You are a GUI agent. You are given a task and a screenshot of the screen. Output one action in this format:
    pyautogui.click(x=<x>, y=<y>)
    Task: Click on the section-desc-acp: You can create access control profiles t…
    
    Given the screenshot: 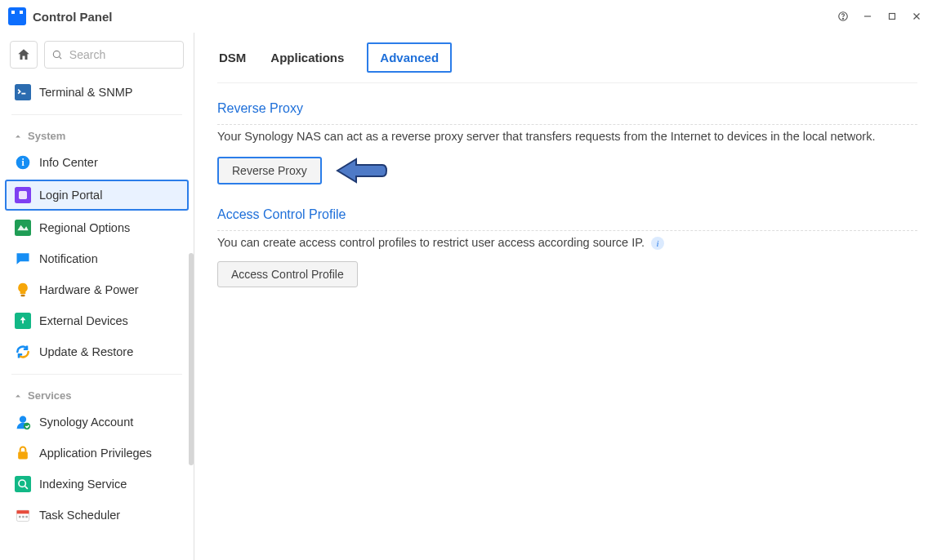 What is the action you would take?
    pyautogui.click(x=567, y=243)
    